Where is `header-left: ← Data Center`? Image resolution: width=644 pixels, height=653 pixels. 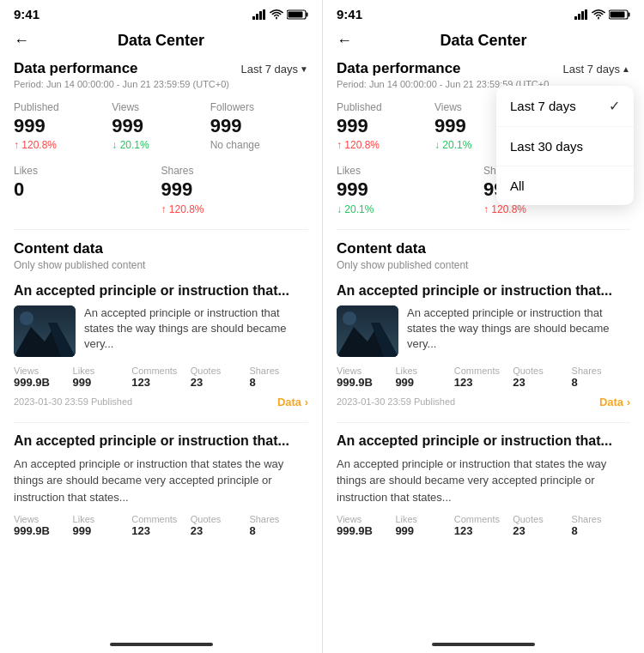
header-left: ← Data Center is located at coordinates (161, 43).